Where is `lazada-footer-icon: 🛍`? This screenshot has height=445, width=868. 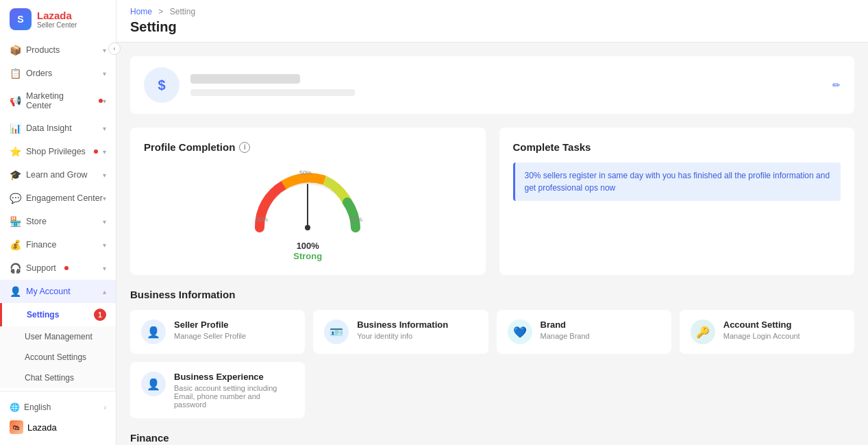 lazada-footer-icon: 🛍 is located at coordinates (16, 427).